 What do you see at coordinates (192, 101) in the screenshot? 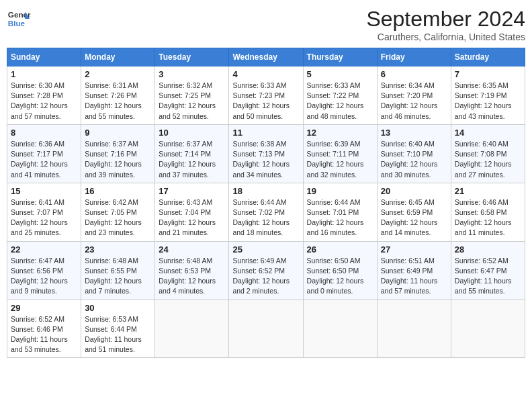
I see `day-info: Sunrise: 6:32 AM Sunset: 7:25 PM Dayligh…` at bounding box center [192, 101].